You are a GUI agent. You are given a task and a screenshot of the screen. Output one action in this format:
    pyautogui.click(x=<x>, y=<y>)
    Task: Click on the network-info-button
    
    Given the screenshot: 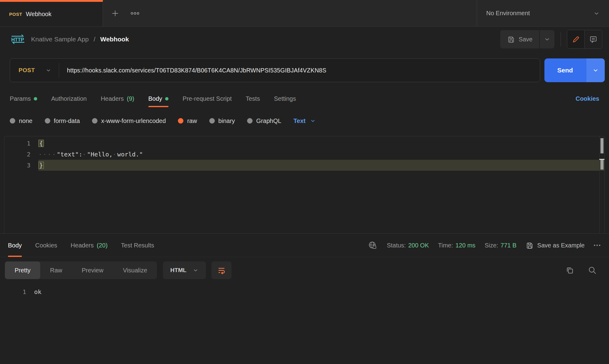 What is the action you would take?
    pyautogui.click(x=373, y=245)
    